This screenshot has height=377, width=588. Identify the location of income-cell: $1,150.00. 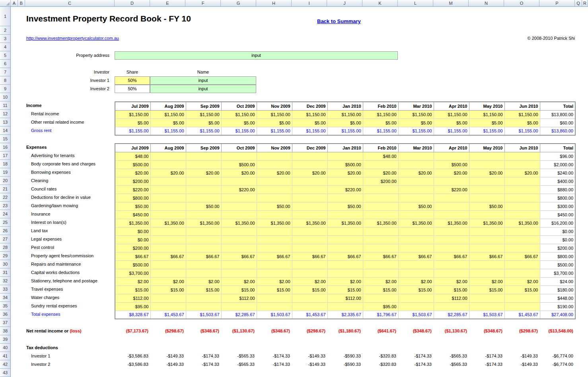
(133, 115).